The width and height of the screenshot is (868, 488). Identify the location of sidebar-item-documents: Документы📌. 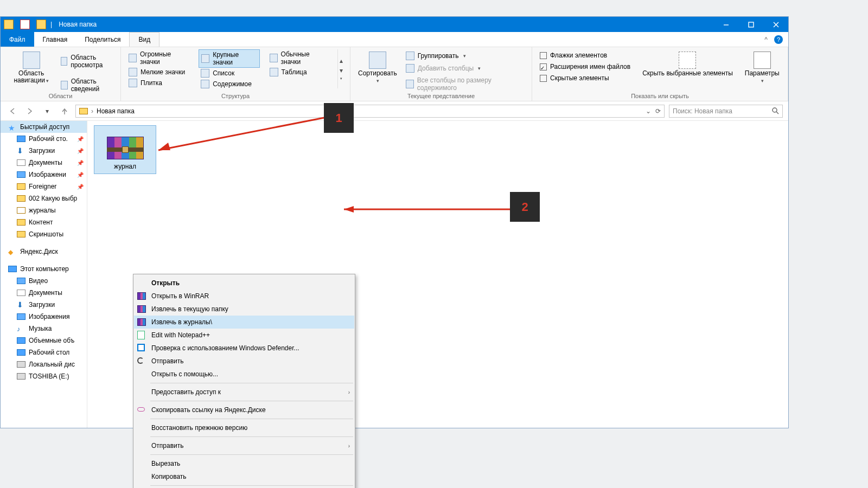
(43, 163).